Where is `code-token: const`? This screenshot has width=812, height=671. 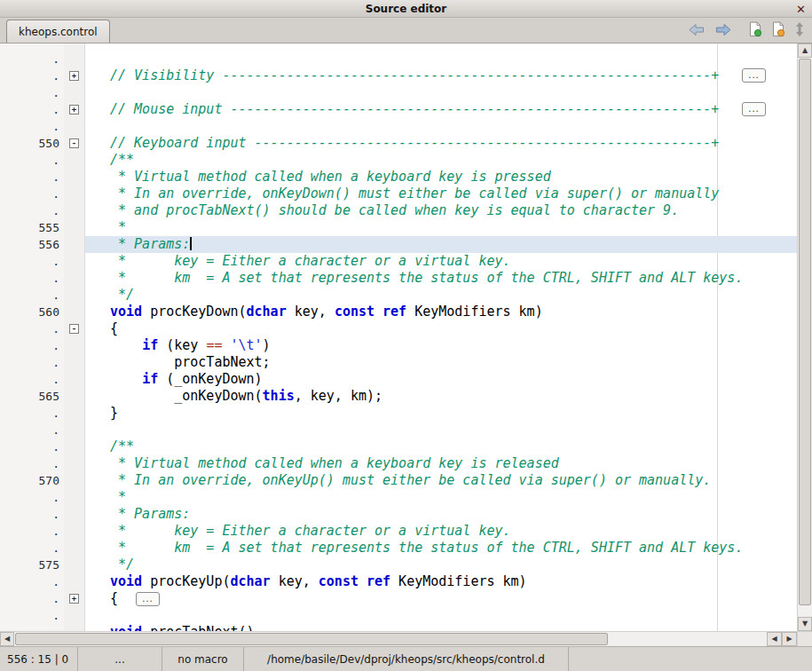
code-token: const is located at coordinates (339, 581).